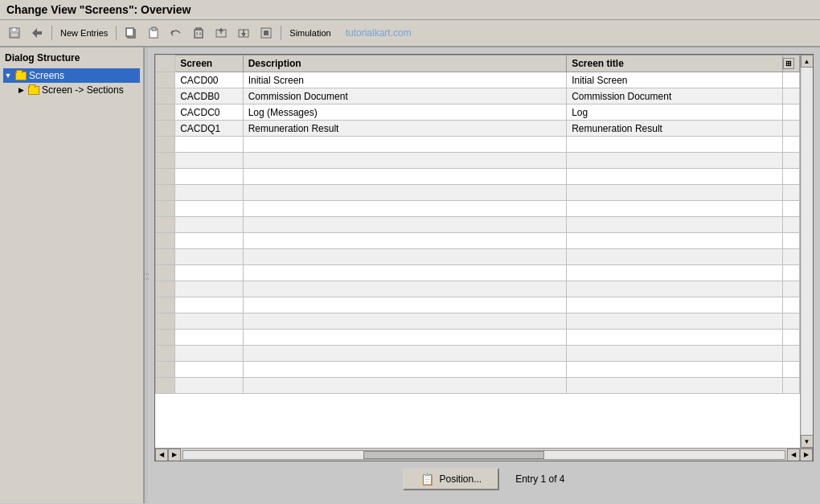 The width and height of the screenshot is (820, 504). I want to click on sidebar-item-screens: ▼ Screens, so click(72, 76).